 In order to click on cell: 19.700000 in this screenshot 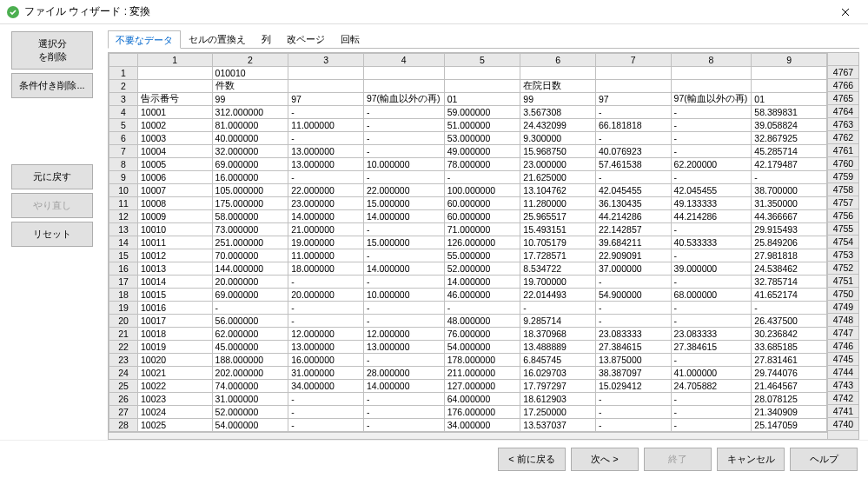, I will do `click(558, 282)`.